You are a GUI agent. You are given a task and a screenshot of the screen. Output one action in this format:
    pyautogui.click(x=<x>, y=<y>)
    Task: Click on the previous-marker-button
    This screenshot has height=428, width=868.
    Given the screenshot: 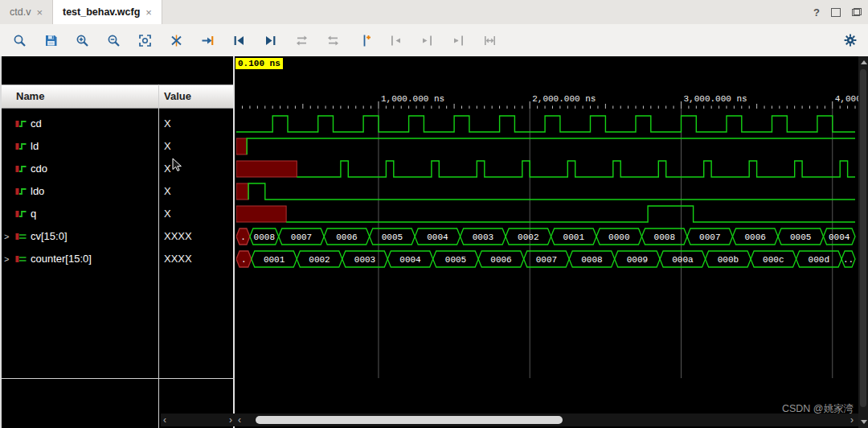 What is the action you would take?
    pyautogui.click(x=395, y=40)
    